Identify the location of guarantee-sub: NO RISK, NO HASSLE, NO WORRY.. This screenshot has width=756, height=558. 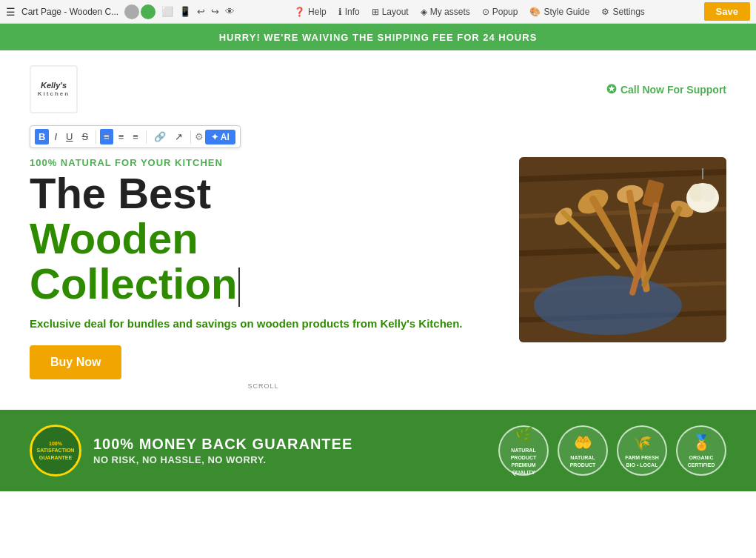
(223, 459).